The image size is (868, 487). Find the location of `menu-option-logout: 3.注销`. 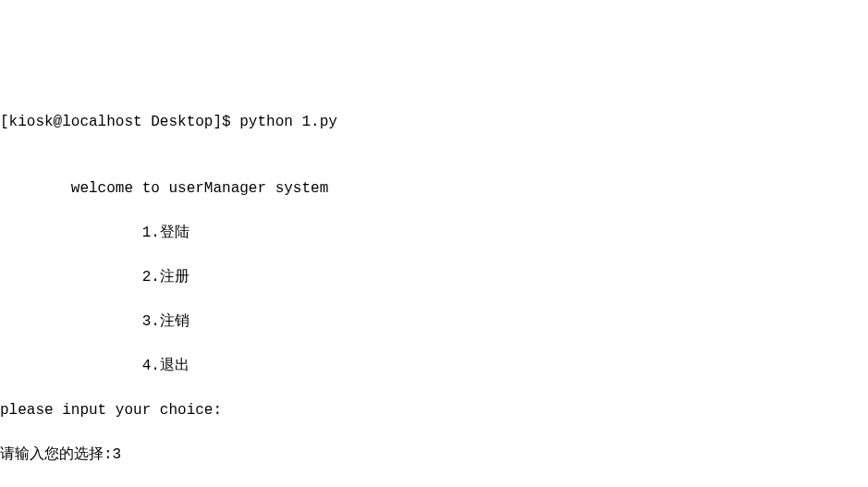

menu-option-logout: 3.注销 is located at coordinates (434, 322).